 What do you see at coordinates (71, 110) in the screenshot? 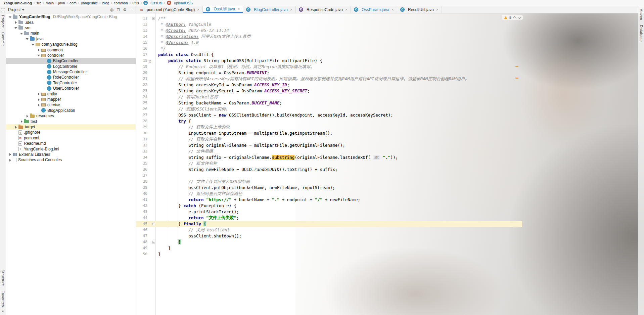
I see `tree-item: BlogApplication` at bounding box center [71, 110].